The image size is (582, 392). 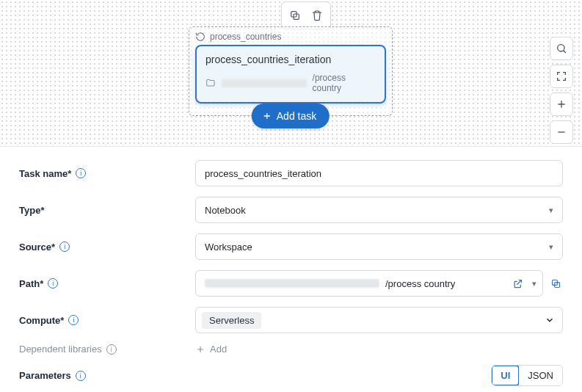 I want to click on task-card-path: /process country, so click(x=291, y=83).